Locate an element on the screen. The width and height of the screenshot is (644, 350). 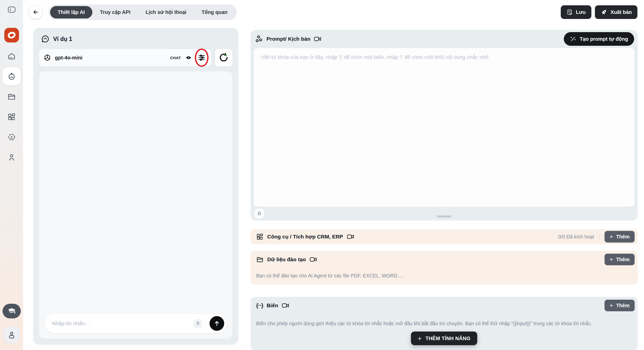
agent-face-icon is located at coordinates (12, 76).